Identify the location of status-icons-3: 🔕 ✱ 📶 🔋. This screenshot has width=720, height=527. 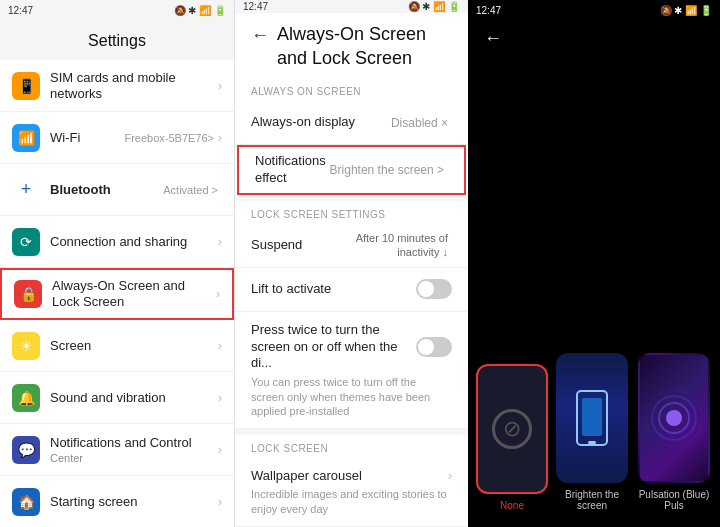
(686, 10).